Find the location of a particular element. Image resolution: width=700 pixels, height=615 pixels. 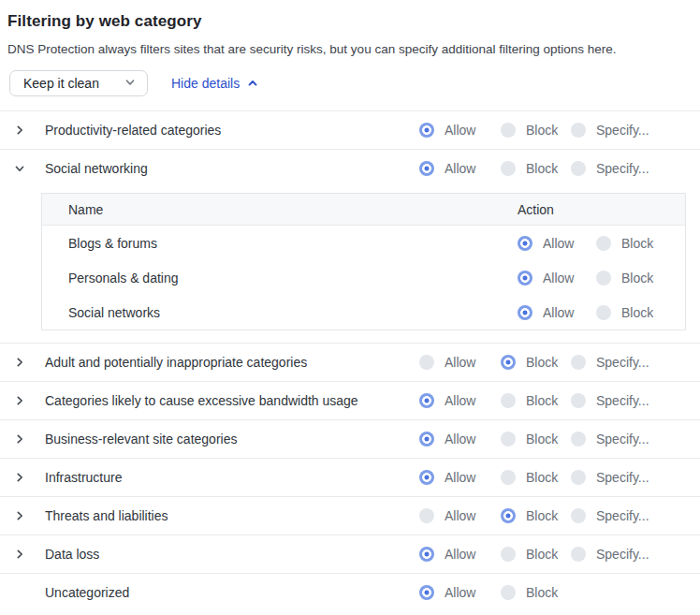

category-label: Productivity-related categories is located at coordinates (133, 130).